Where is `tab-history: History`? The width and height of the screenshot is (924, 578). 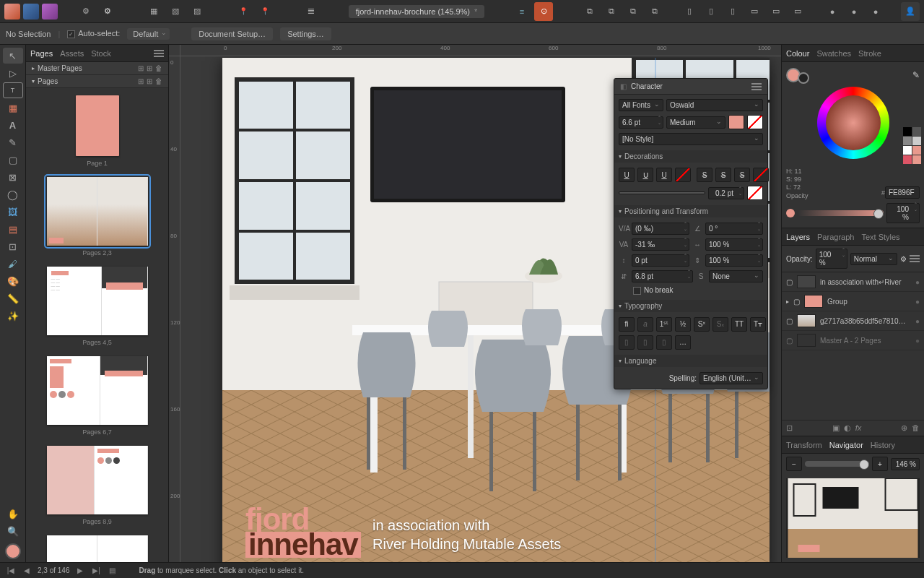
tab-history: History is located at coordinates (883, 445).